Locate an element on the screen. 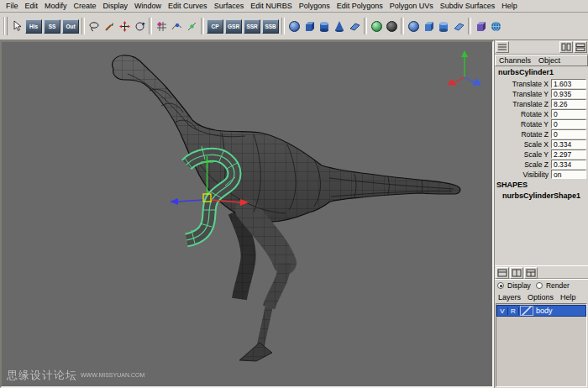  channels-menu: Channels is located at coordinates (515, 60).